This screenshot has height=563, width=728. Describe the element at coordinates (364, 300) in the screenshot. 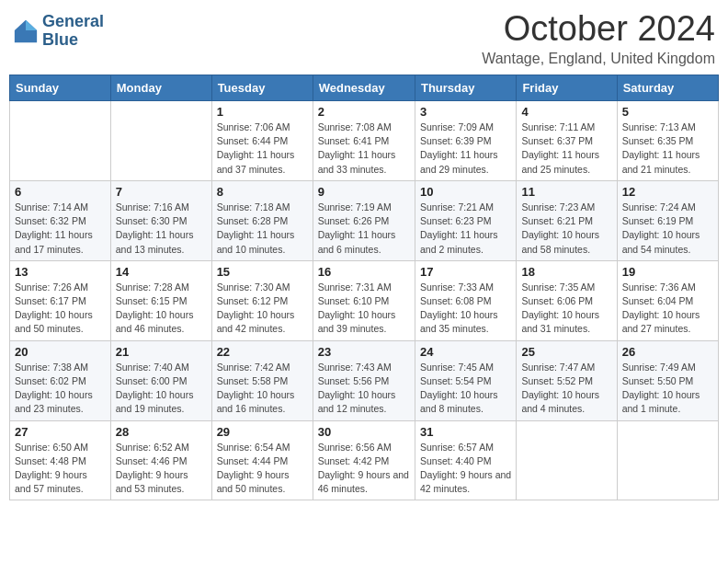

I see `calendar-week-row: 13Sunrise: 7:26 AMSunset: 6:17 PMDayligh…` at that location.